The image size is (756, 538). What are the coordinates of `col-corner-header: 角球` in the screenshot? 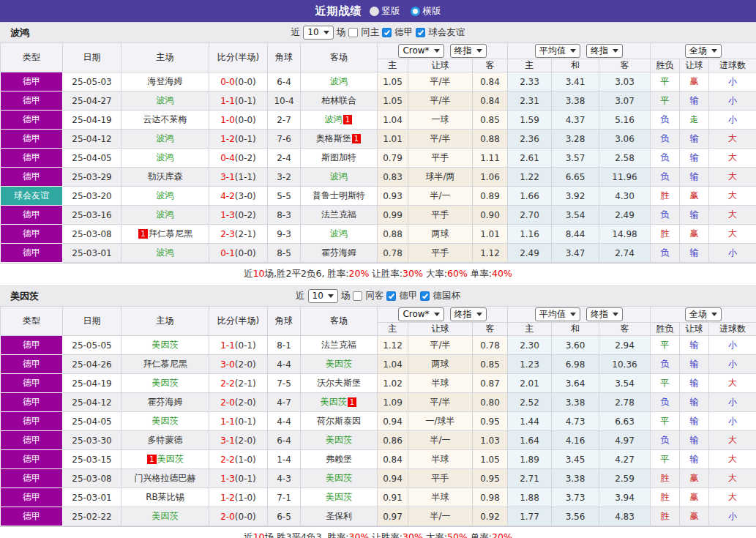 It's located at (284, 58).